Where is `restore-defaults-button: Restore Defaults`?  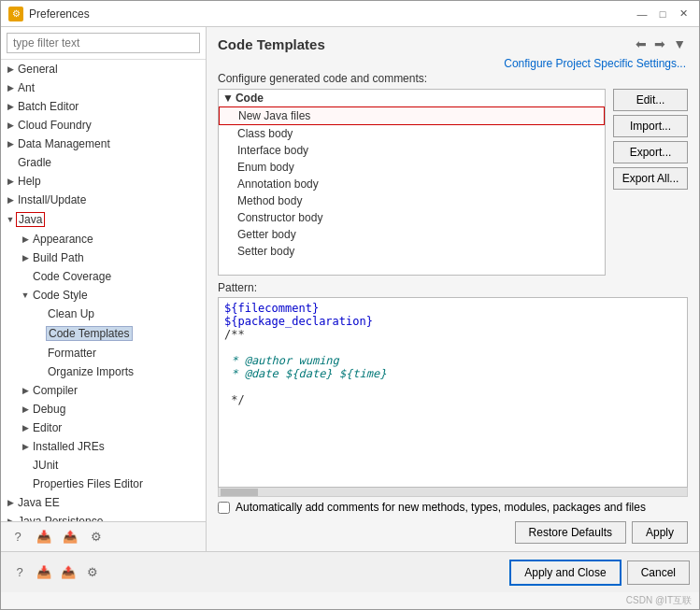 restore-defaults-button: Restore Defaults is located at coordinates (570, 532).